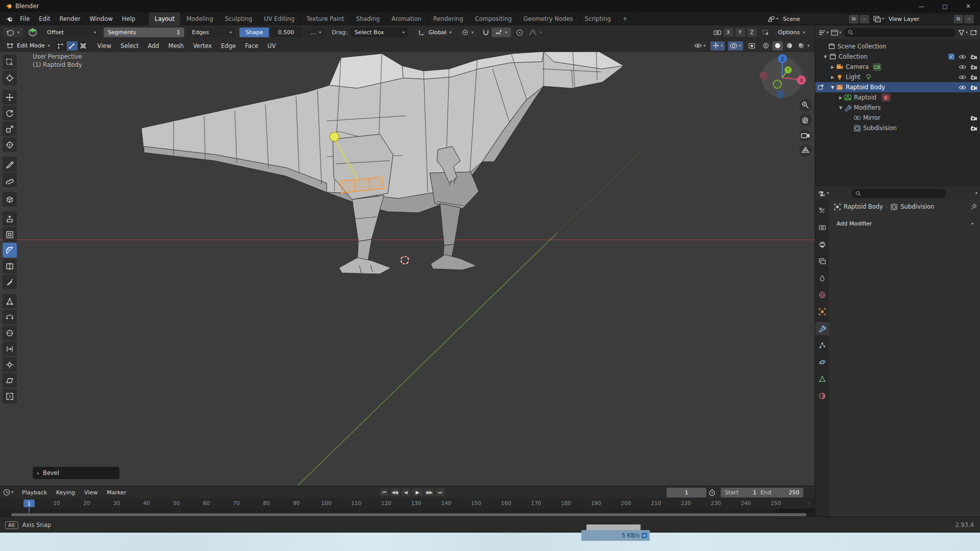 Image resolution: width=980 pixels, height=551 pixels. I want to click on pan-hand-button, so click(805, 120).